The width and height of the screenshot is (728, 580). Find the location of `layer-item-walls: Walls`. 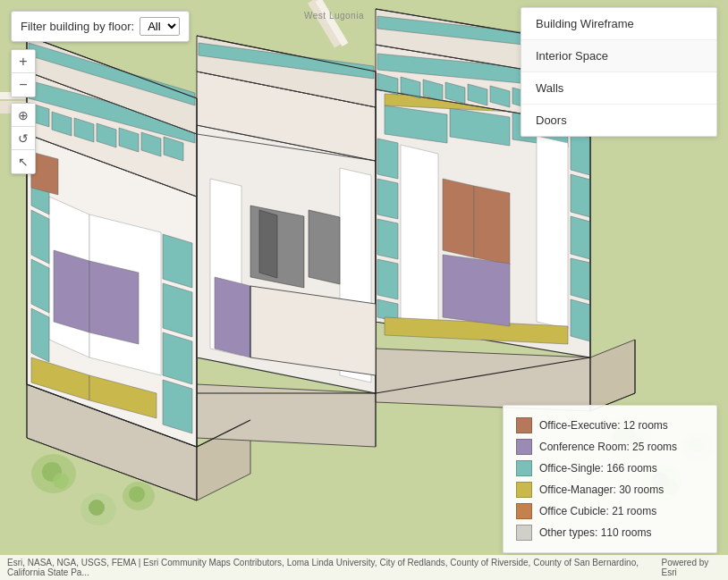

layer-item-walls: Walls is located at coordinates (619, 88).